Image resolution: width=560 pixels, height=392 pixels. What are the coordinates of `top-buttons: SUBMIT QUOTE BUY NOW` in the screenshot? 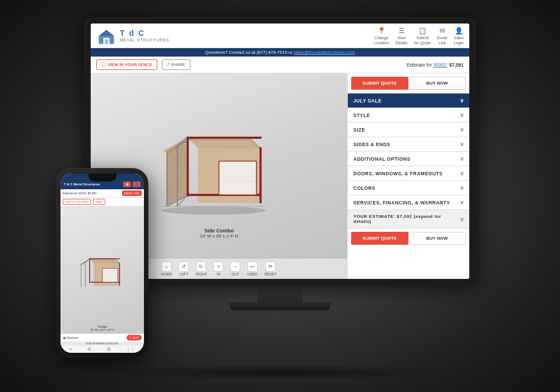 It's located at (409, 83).